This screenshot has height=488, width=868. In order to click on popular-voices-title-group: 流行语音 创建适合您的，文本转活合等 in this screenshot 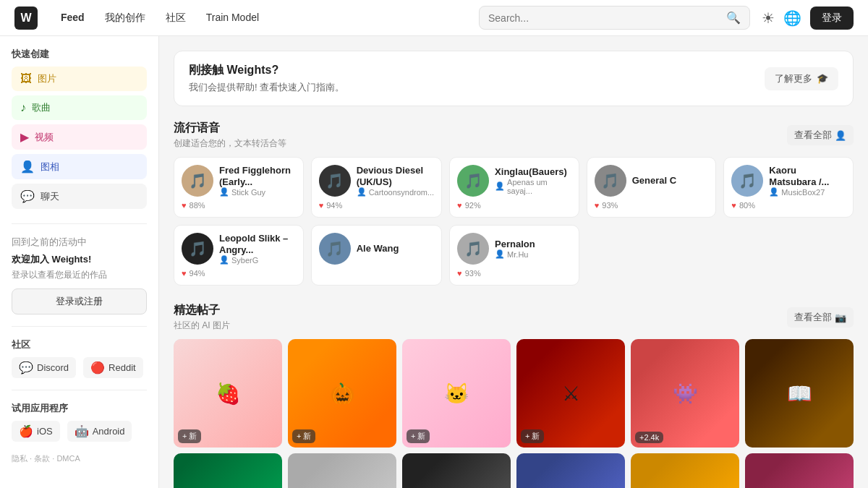, I will do `click(230, 135)`.